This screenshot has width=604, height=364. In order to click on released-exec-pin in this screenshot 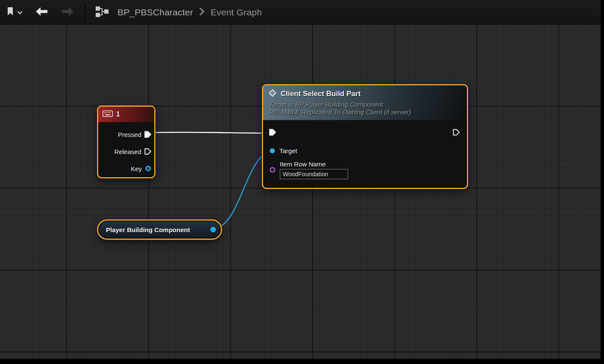, I will do `click(148, 151)`.